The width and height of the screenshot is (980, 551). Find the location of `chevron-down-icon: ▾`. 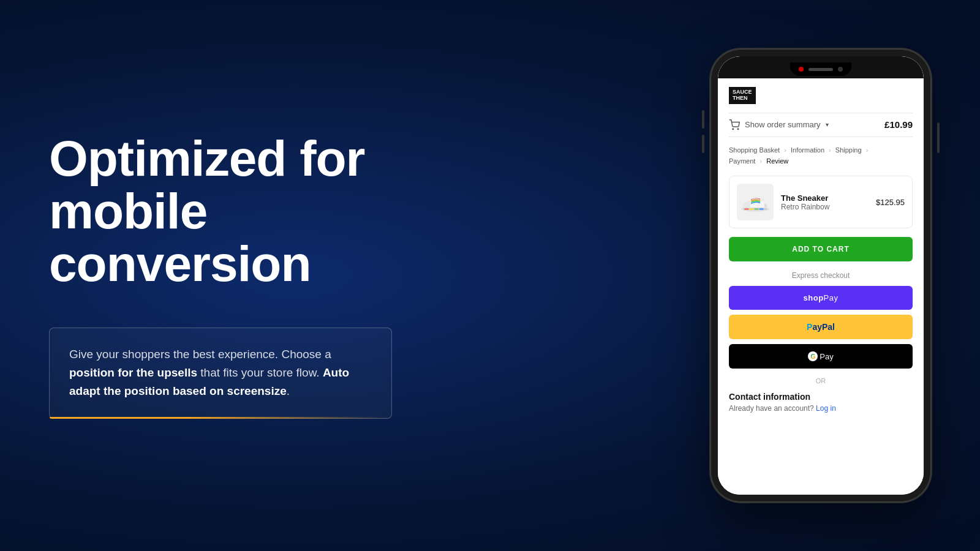

chevron-down-icon: ▾ is located at coordinates (827, 125).